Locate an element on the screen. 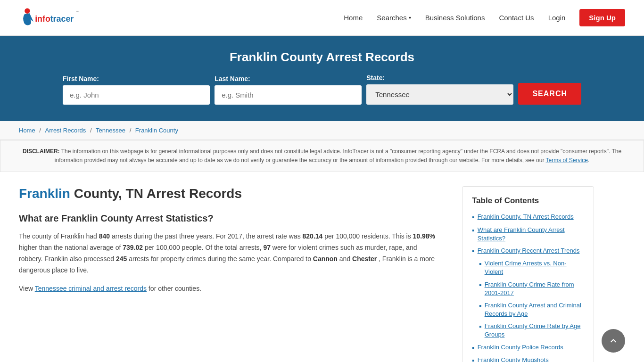  para1-and: and is located at coordinates (345, 259).